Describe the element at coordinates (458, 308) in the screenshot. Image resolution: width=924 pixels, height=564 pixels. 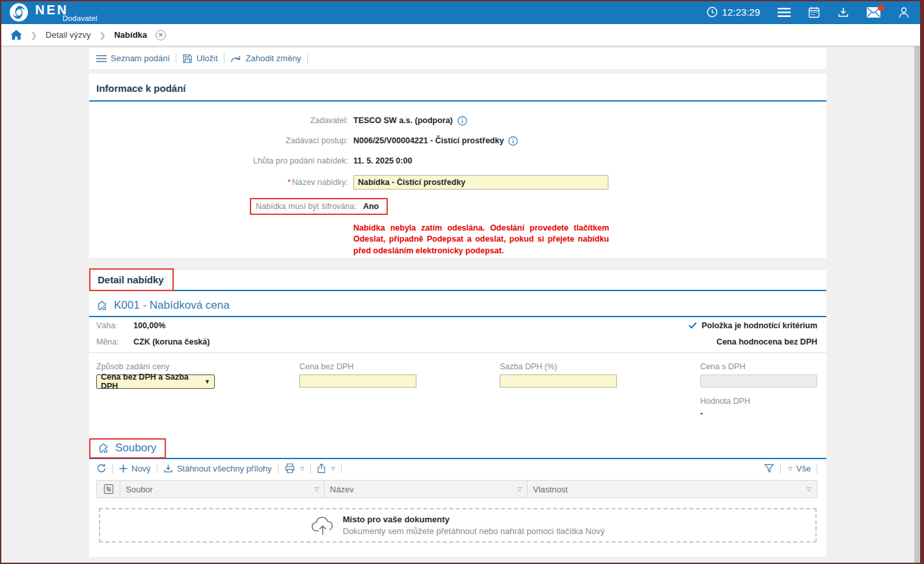
I see `k001-header: K001 - Nabídková cena` at that location.